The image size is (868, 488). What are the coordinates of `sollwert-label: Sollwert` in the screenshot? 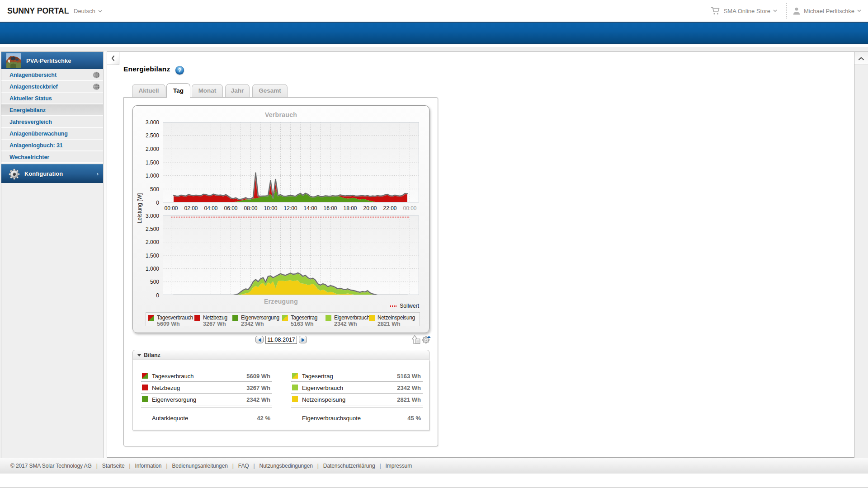 It's located at (410, 306).